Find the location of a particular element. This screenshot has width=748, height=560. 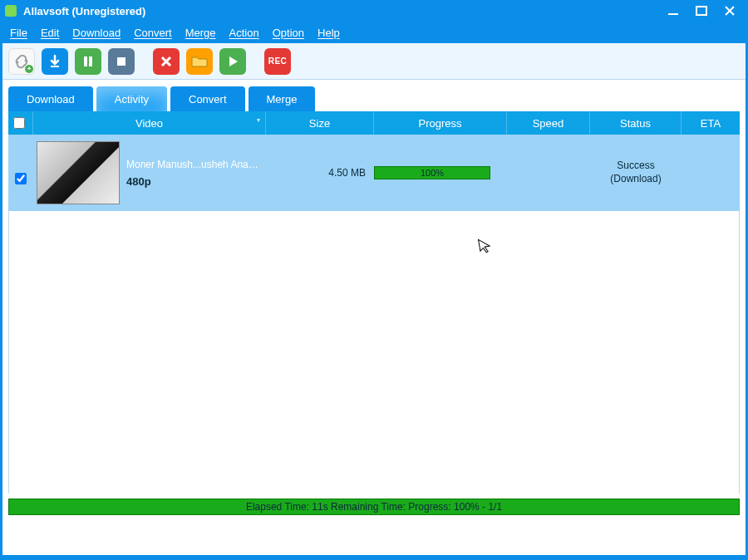

select-all-checkbox is located at coordinates (19, 123).